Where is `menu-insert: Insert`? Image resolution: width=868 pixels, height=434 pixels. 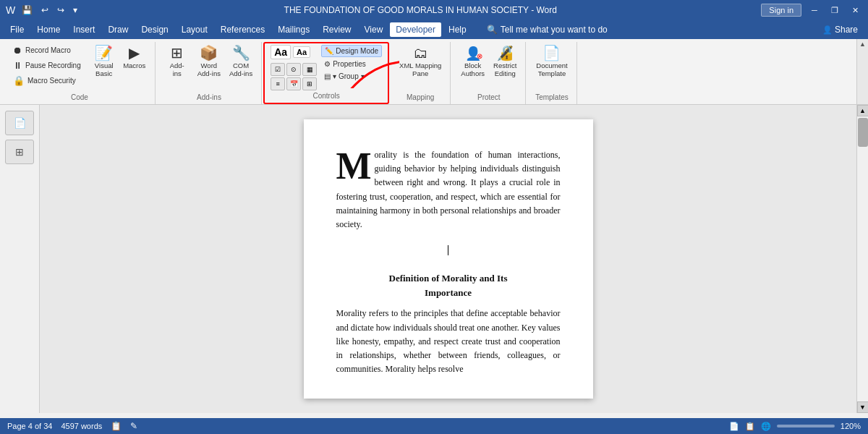 menu-insert: Insert is located at coordinates (84, 30).